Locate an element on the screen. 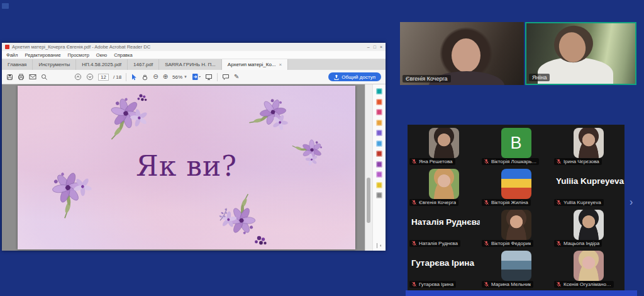 The width and height of the screenshot is (644, 296). participant-name-text: Вікторія Федорик is located at coordinates (511, 243).